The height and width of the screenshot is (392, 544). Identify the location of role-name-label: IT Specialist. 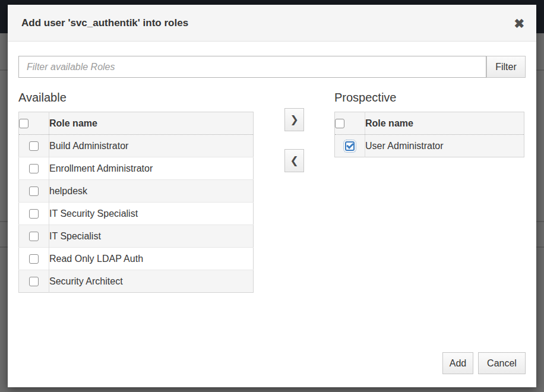
(151, 236).